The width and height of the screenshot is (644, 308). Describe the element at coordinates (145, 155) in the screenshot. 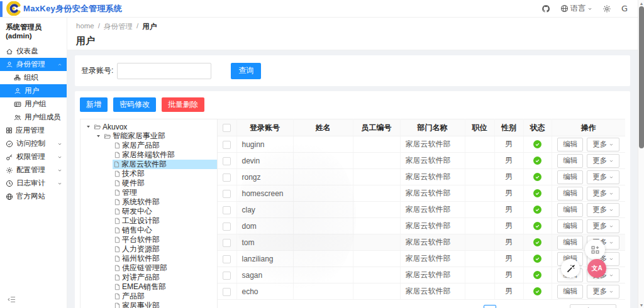

I see `tree-node-title: 家居终端软件部` at that location.